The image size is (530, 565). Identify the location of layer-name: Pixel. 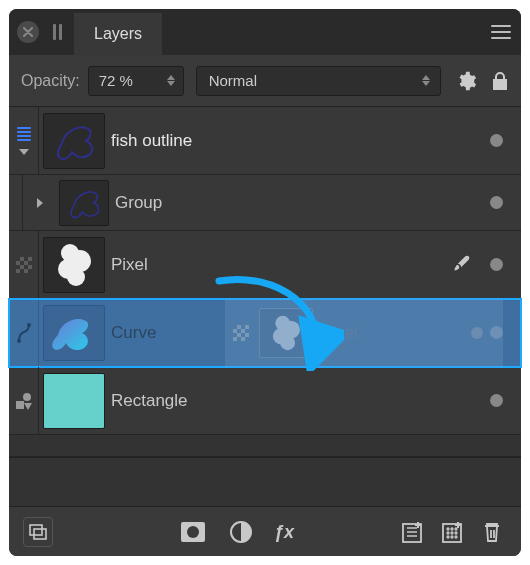
(282, 265).